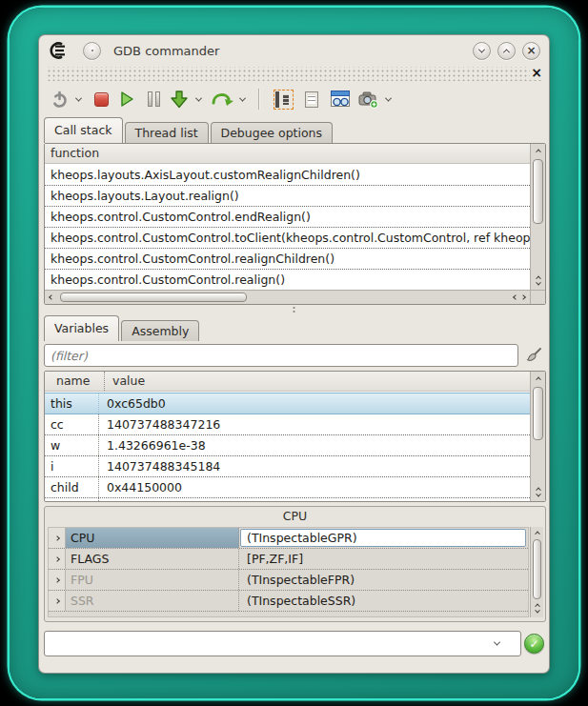  What do you see at coordinates (122, 328) in the screenshot?
I see `variables-tabbar: Variables Assembly` at bounding box center [122, 328].